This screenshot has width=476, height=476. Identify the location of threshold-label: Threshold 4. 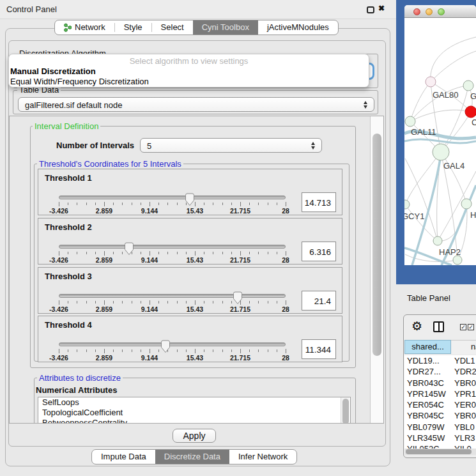
(68, 325).